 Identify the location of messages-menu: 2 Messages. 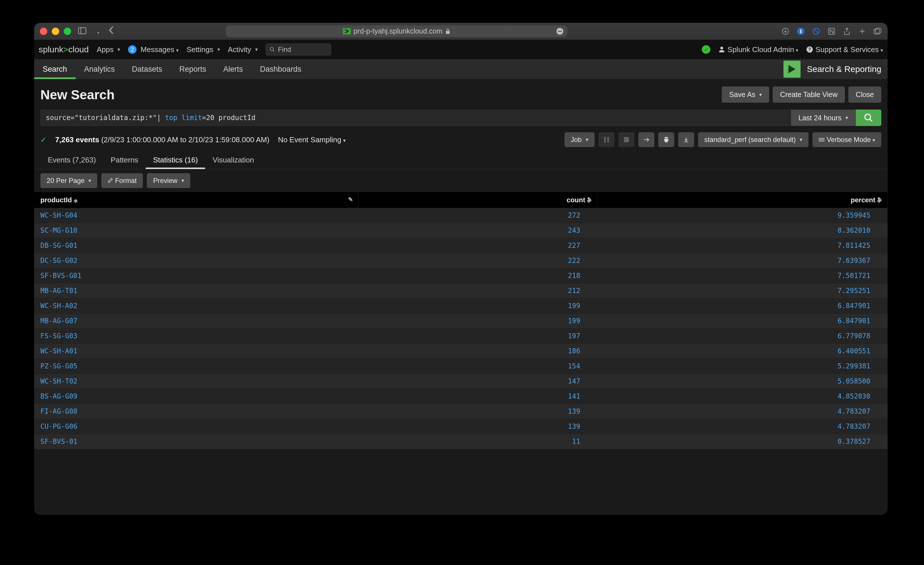
(153, 49).